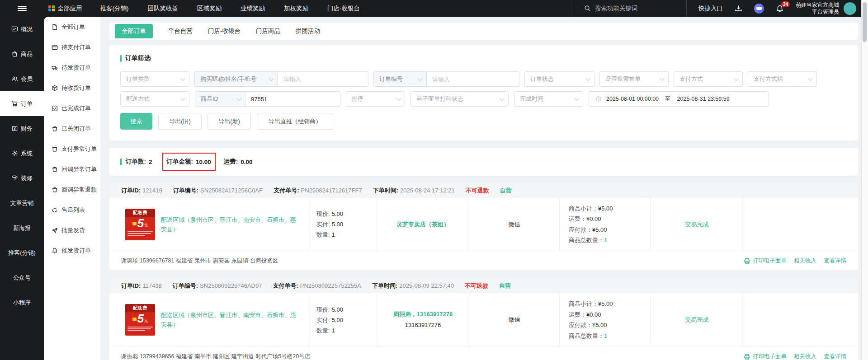 The image size is (868, 360). What do you see at coordinates (617, 9) in the screenshot?
I see `search-placeholder: 搜索功能关键词` at bounding box center [617, 9].